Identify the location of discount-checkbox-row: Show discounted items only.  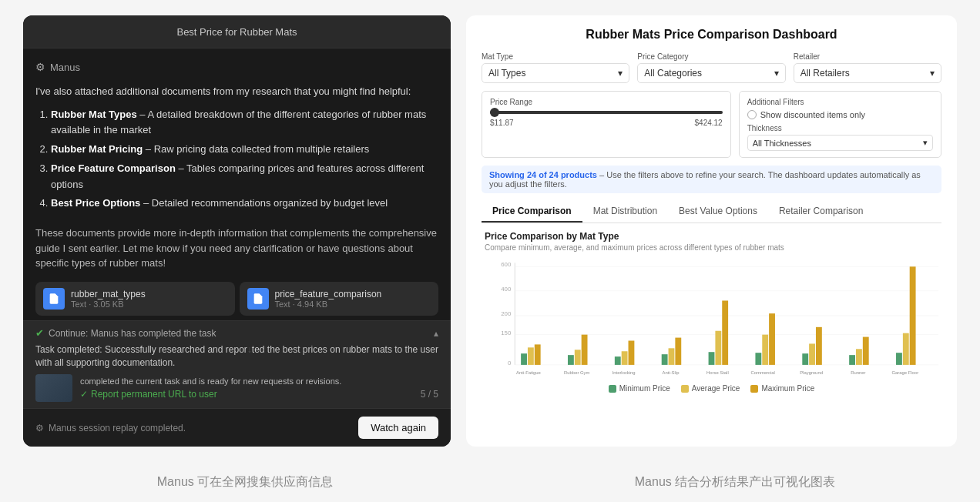
(840, 115).